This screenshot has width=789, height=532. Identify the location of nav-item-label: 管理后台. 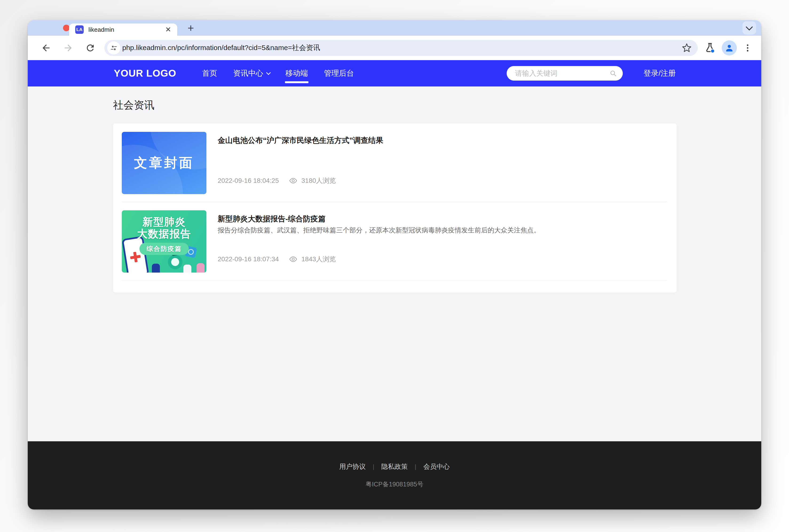
(339, 73).